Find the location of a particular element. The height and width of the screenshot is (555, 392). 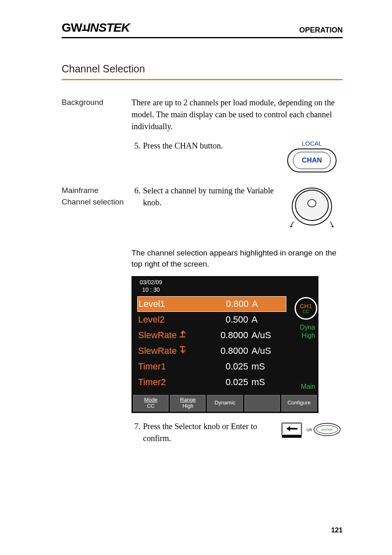

svg-text: ENTER is located at coordinates (327, 430).